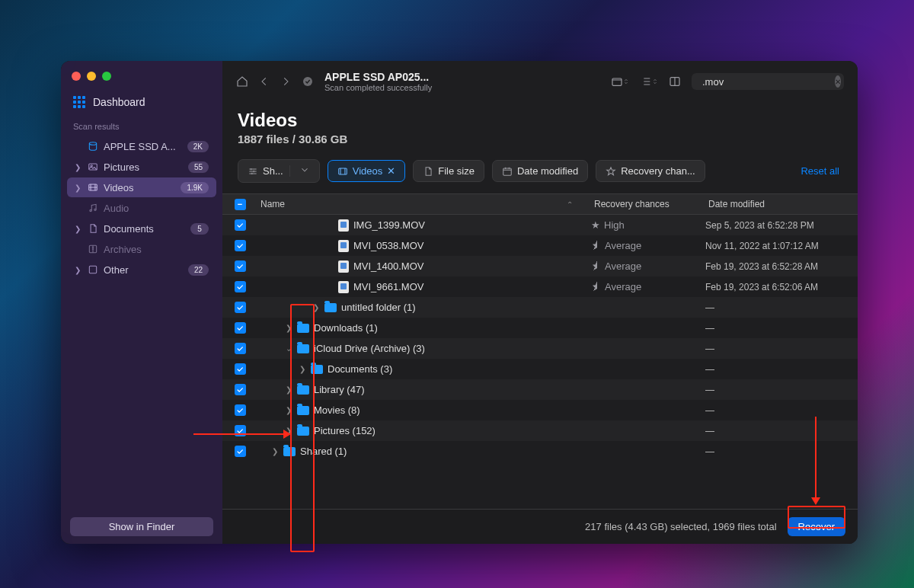 The width and height of the screenshot is (914, 588). Describe the element at coordinates (142, 249) in the screenshot. I see `sidebar-item-archives: ❯Archives` at that location.